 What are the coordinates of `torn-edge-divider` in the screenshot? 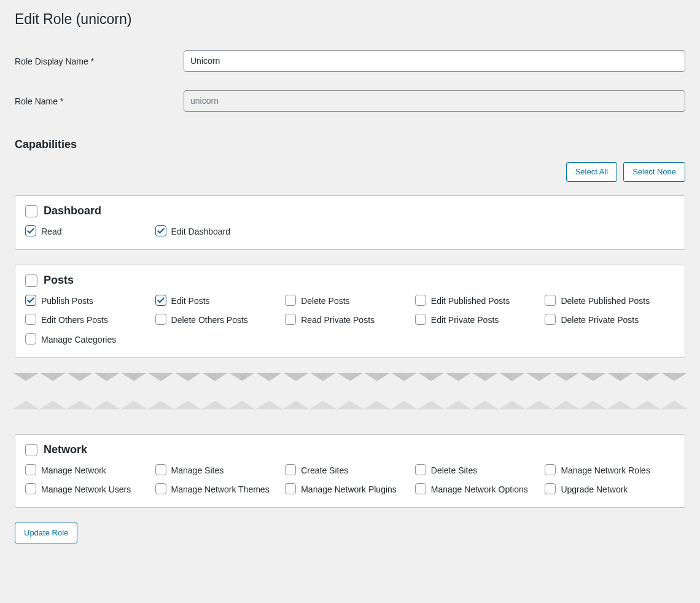 It's located at (350, 391).